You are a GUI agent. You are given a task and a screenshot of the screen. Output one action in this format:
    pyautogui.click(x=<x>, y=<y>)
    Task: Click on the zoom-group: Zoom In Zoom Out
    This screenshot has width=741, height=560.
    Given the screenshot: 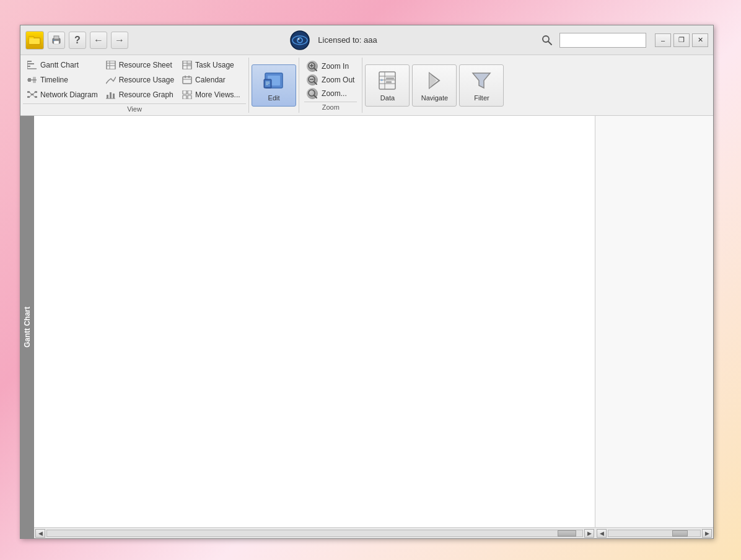 What is the action you would take?
    pyautogui.click(x=331, y=85)
    